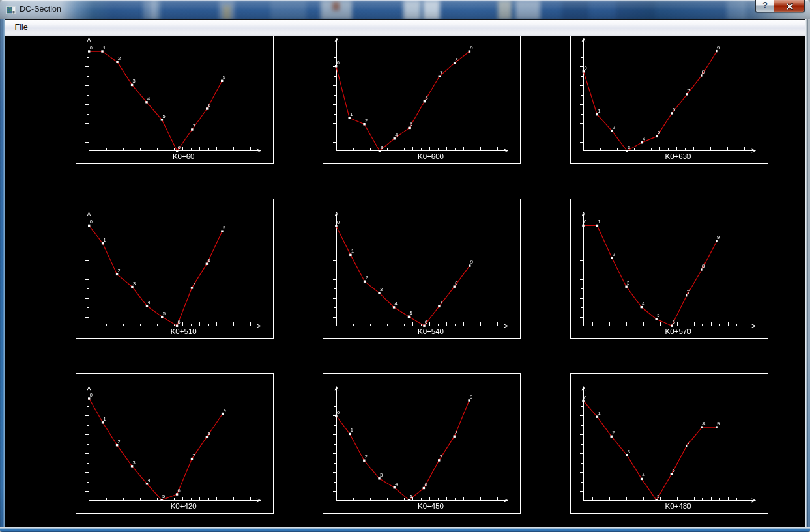 The width and height of the screenshot is (810, 532). Describe the element at coordinates (678, 156) in the screenshot. I see `svg-text: K0+630` at that location.